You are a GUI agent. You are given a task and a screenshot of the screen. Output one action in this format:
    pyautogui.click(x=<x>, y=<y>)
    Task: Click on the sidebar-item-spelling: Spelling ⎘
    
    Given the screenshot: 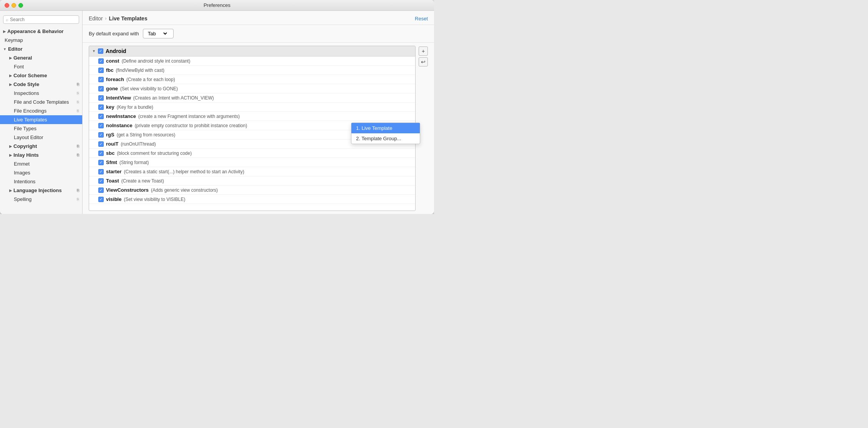 What is the action you would take?
    pyautogui.click(x=41, y=199)
    